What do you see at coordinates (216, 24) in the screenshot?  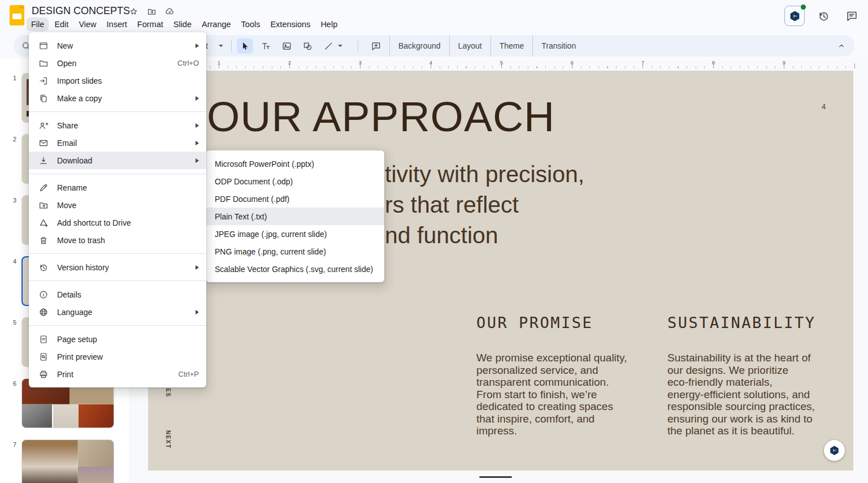 I see `menubar-item: Arrange` at bounding box center [216, 24].